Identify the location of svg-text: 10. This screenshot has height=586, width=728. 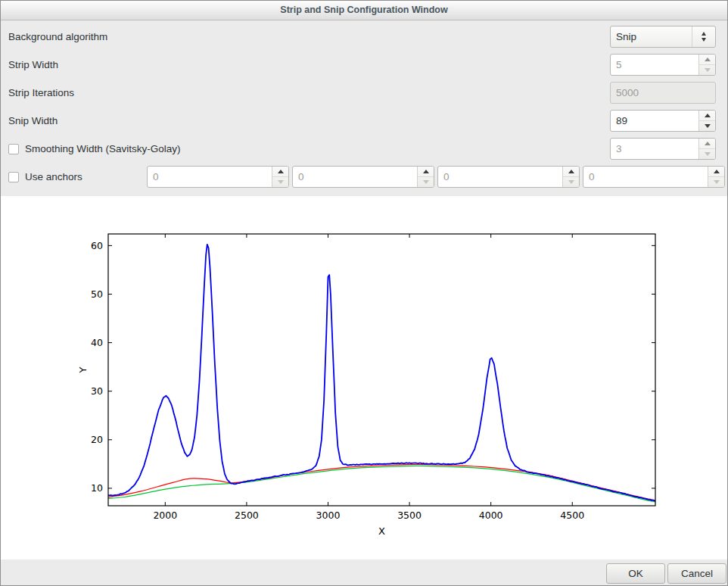
(97, 488).